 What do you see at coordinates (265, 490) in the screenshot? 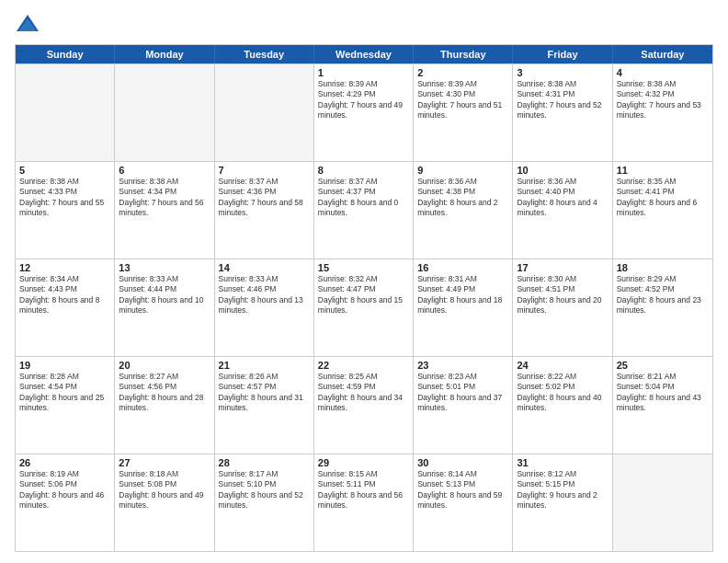
I see `cell-info: Sunrise: 8:17 AMSunset: 5:10 PMDaylight:…` at bounding box center [265, 490].